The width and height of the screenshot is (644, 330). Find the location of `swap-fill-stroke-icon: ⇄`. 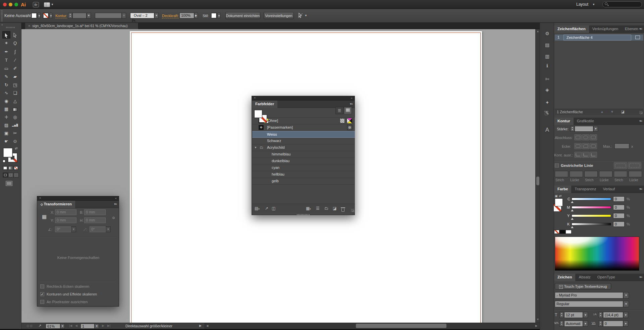

swap-fill-stroke-icon: ⇄ is located at coordinates (16, 148).